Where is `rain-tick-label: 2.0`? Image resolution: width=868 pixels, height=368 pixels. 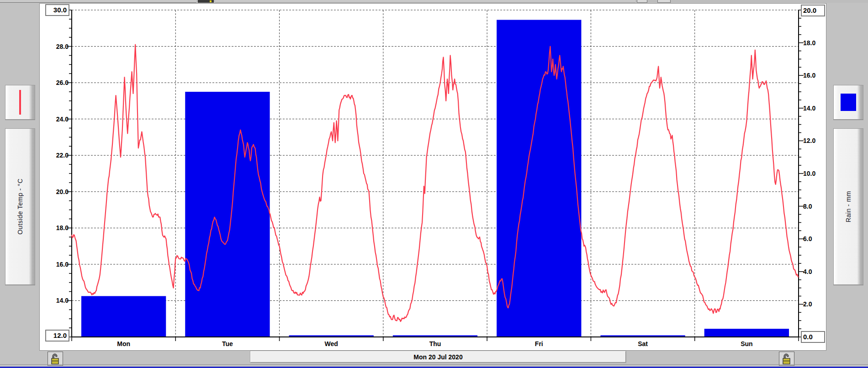
rain-tick-label: 2.0 is located at coordinates (808, 304).